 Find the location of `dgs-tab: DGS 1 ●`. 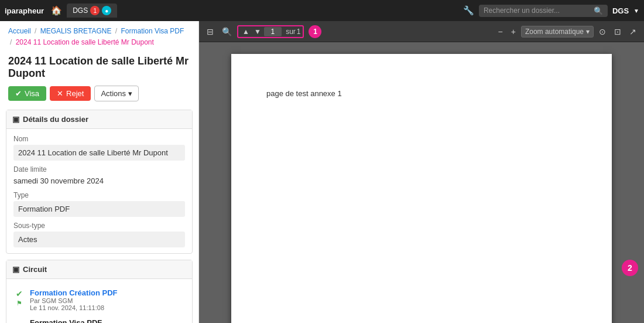

dgs-tab: DGS 1 ● is located at coordinates (92, 11).